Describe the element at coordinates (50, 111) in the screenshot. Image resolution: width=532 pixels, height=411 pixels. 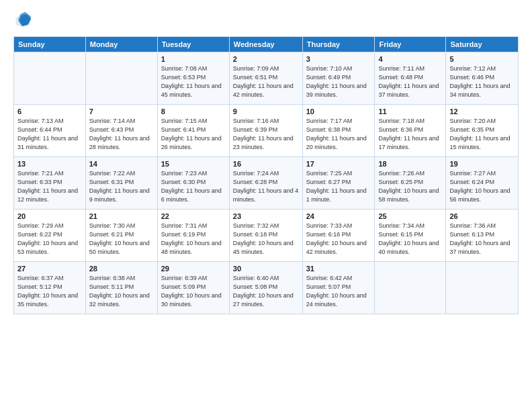
I see `day-number: 6` at that location.